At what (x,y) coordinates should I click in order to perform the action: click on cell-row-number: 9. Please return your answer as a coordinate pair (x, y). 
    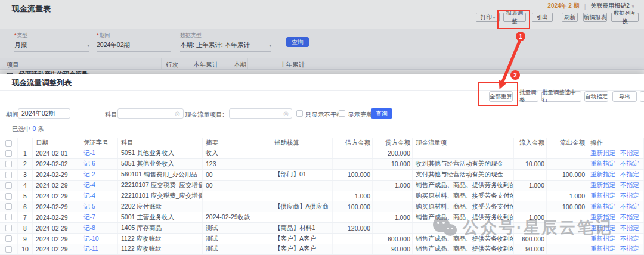
    Looking at the image, I should click on (25, 238).